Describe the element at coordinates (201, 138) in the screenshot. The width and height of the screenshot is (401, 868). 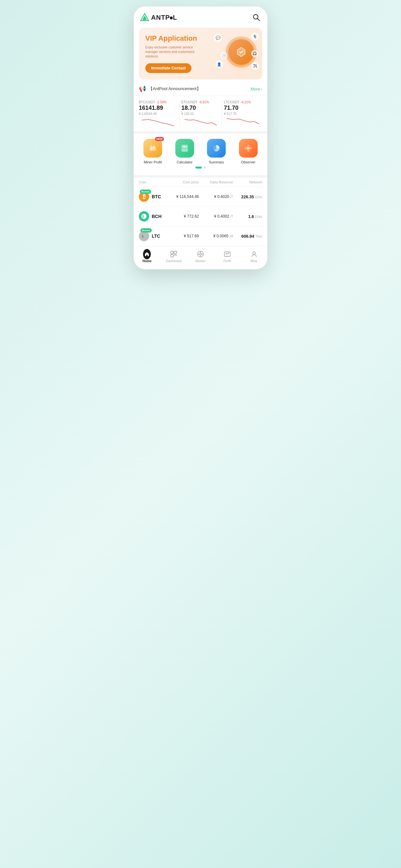
I see `phone-container: ANTPL VIP Application Enjoy exclusive cu…` at that location.